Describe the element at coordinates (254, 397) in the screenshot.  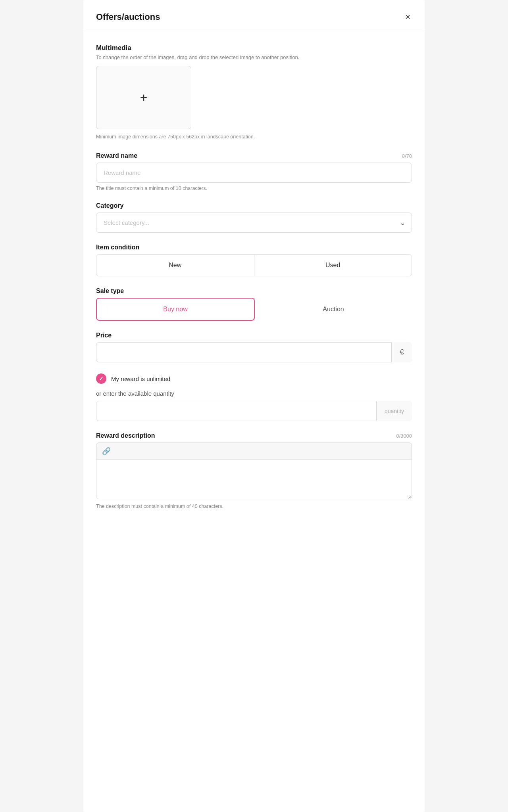
I see `unlimited-reward-section: ✓ My reward is unlimited or enter the av…` at that location.